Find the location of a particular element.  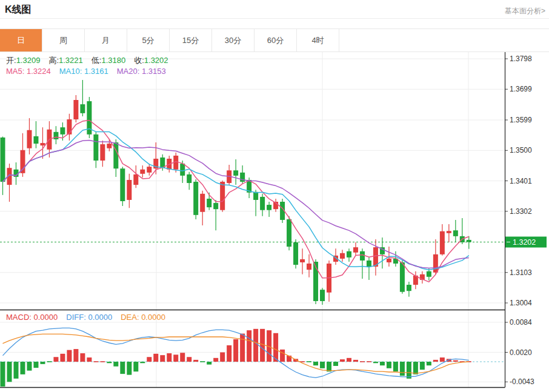

price-axis-label: 1.3599 is located at coordinates (521, 120).